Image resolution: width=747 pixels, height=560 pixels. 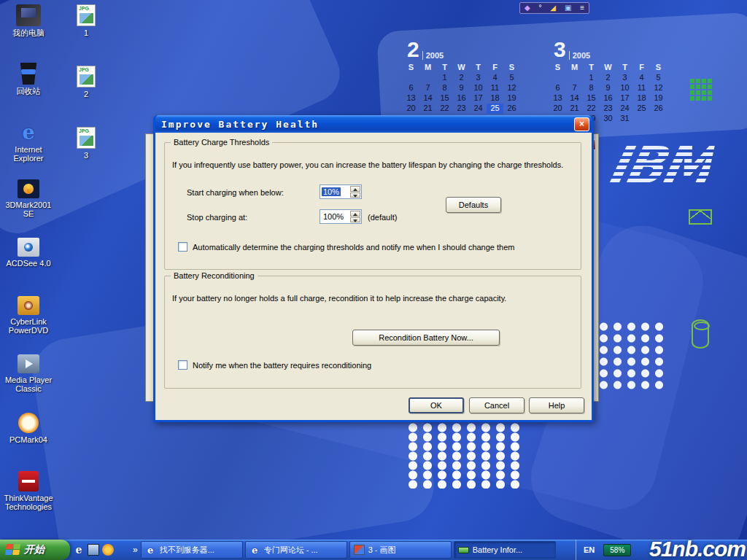 I want to click on calendar-year: 2005, so click(x=433, y=55).